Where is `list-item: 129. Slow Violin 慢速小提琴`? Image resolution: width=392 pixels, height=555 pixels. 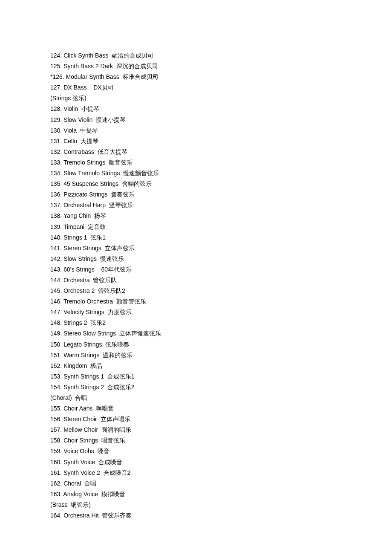
list-item: 129. Slow Violin 慢速小提琴 is located at coordinates (199, 120).